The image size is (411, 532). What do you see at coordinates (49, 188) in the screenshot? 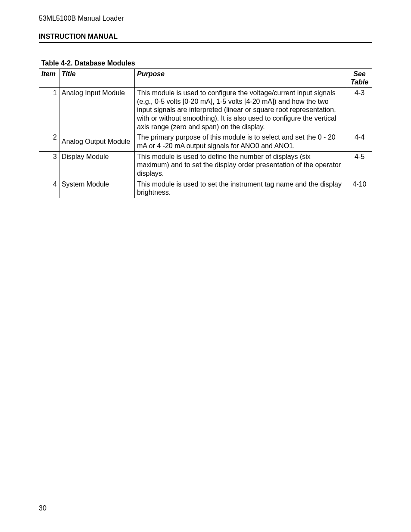
I see `cell-item: 4` at bounding box center [49, 188].